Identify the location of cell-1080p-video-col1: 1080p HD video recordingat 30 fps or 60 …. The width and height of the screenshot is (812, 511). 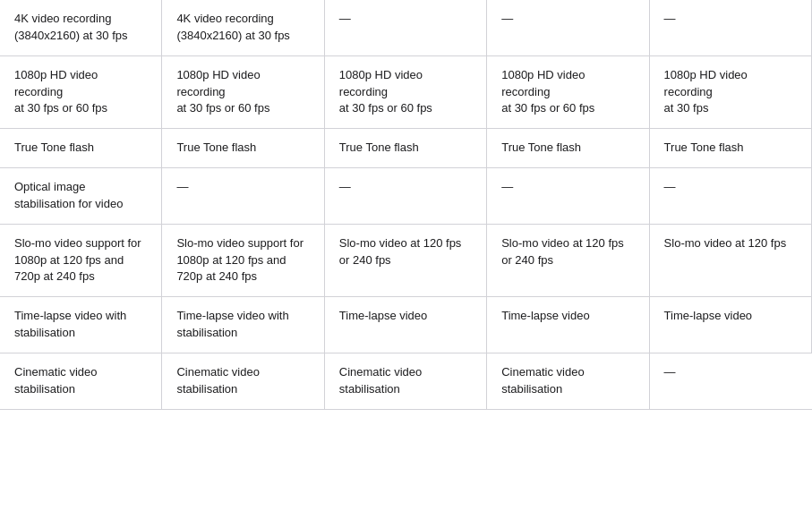
(244, 93).